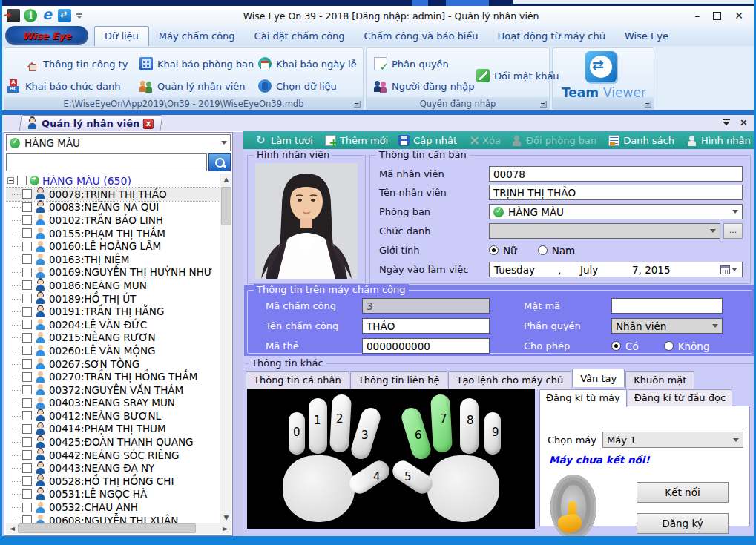  What do you see at coordinates (113, 246) in the screenshot?
I see `tree-row-employee: 00160:LÊ HOÀNG LÂM` at bounding box center [113, 246].